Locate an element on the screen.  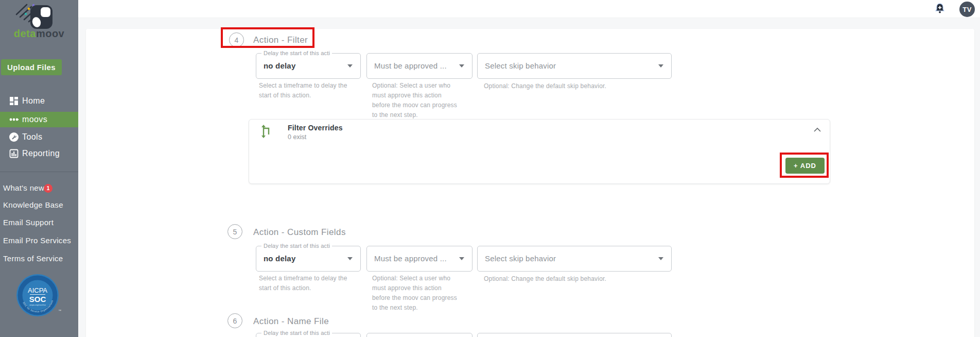
sidebar-link-whats-new: What's new is located at coordinates (24, 188).